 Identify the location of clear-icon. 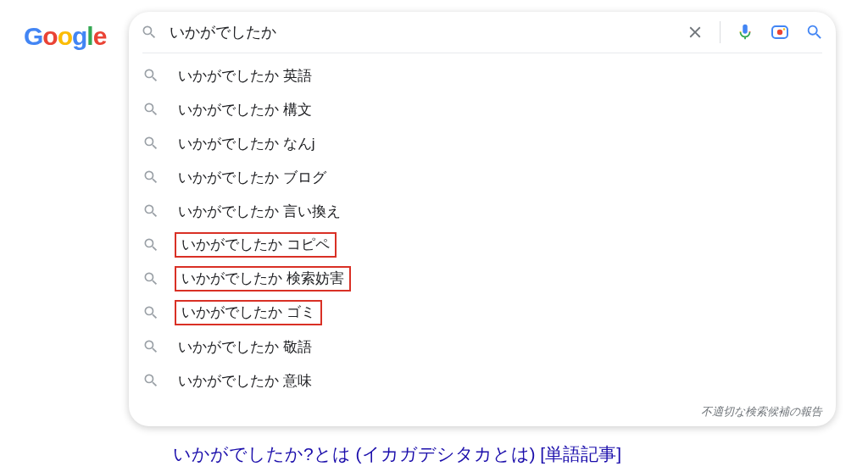
(695, 32).